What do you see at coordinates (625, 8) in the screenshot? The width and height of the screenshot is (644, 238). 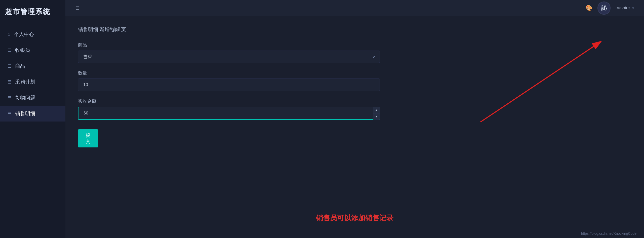 I see `user-info: cashier ▾` at bounding box center [625, 8].